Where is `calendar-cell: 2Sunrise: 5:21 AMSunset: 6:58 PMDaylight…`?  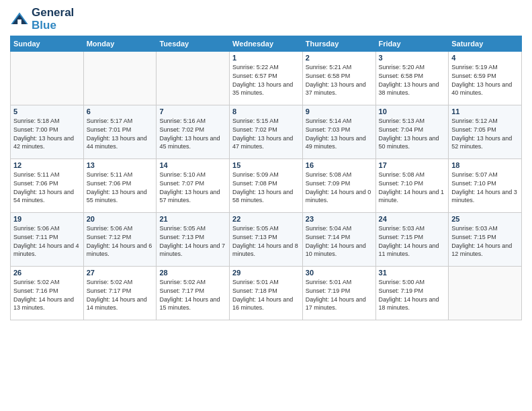 calendar-cell: 2Sunrise: 5:21 AMSunset: 6:58 PMDaylight… is located at coordinates (339, 79).